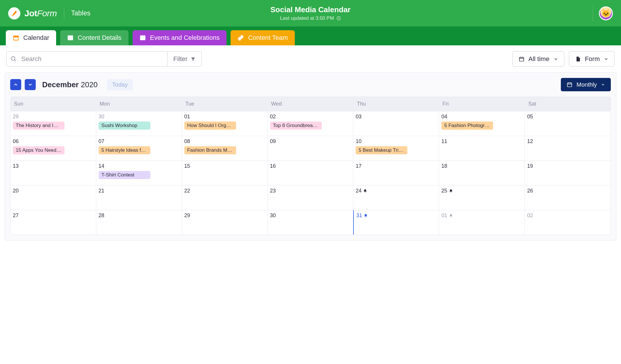  I want to click on tab-calendar: Calendar, so click(31, 38).